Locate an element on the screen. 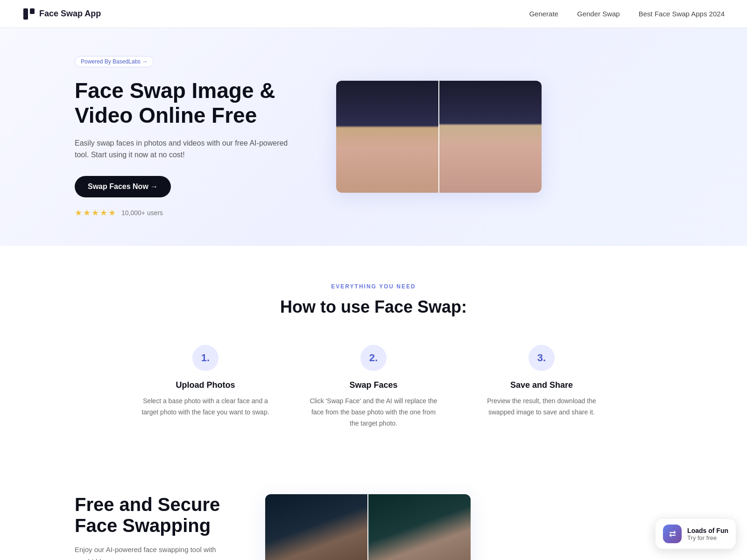  step-2: 2. Swap Faces Click 'Swap Face' and the … is located at coordinates (374, 387).